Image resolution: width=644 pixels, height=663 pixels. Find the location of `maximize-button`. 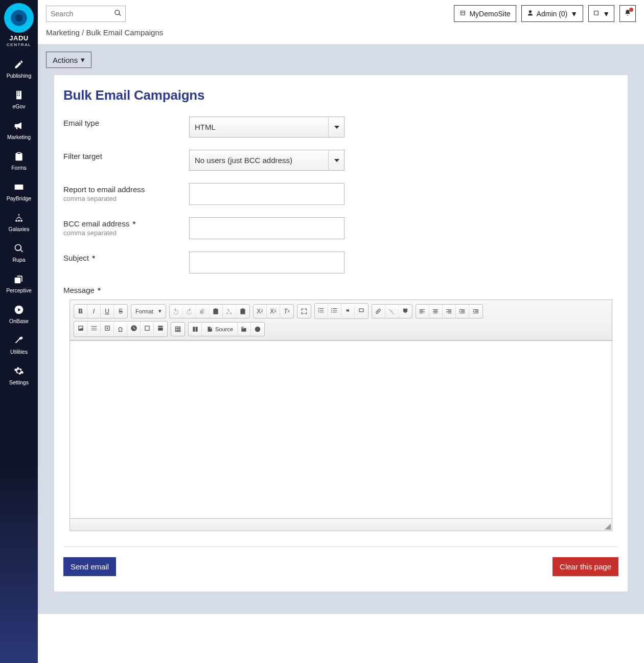

maximize-button is located at coordinates (304, 311).